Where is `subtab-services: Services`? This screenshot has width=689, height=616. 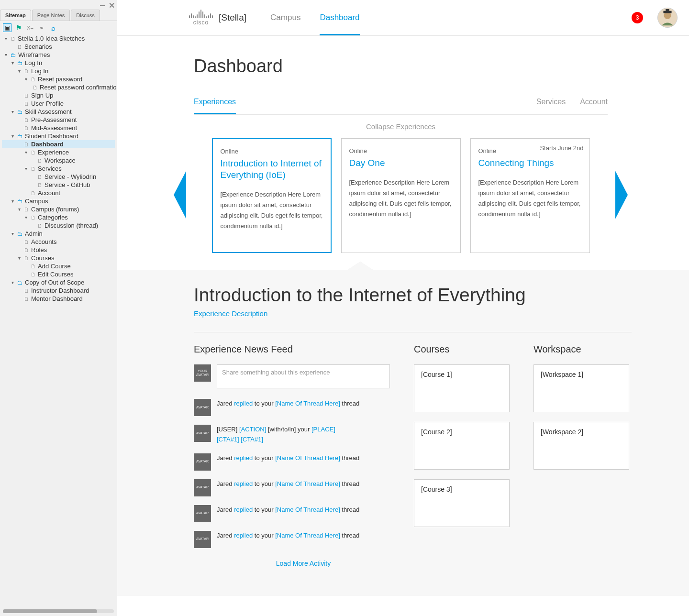
subtab-services: Services is located at coordinates (551, 103).